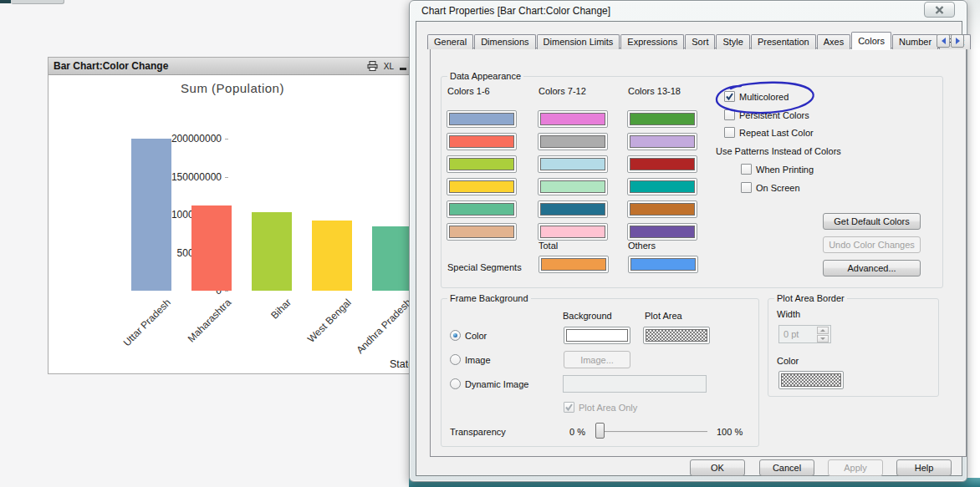  What do you see at coordinates (778, 188) in the screenshot?
I see `on-screen-label: On Screen` at bounding box center [778, 188].